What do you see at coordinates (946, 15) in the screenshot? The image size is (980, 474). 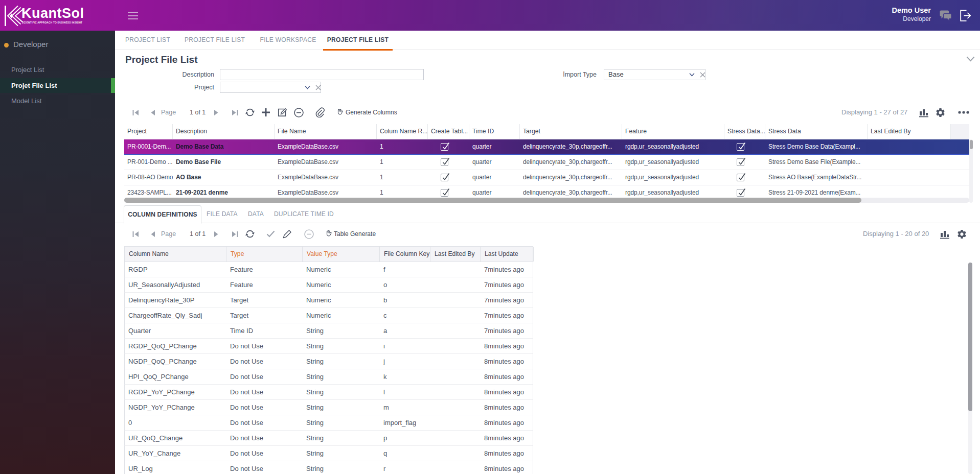 I see `chat-icon` at bounding box center [946, 15].